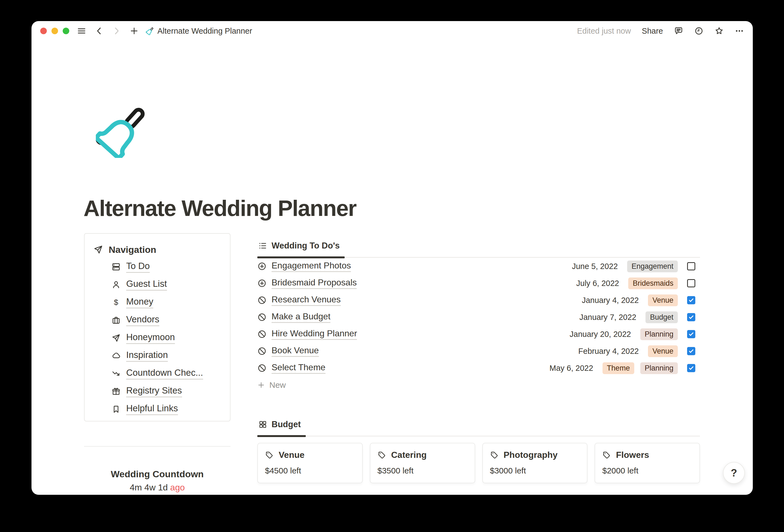  I want to click on todo-row-meta: January 20, 2022 Planning, so click(635, 334).